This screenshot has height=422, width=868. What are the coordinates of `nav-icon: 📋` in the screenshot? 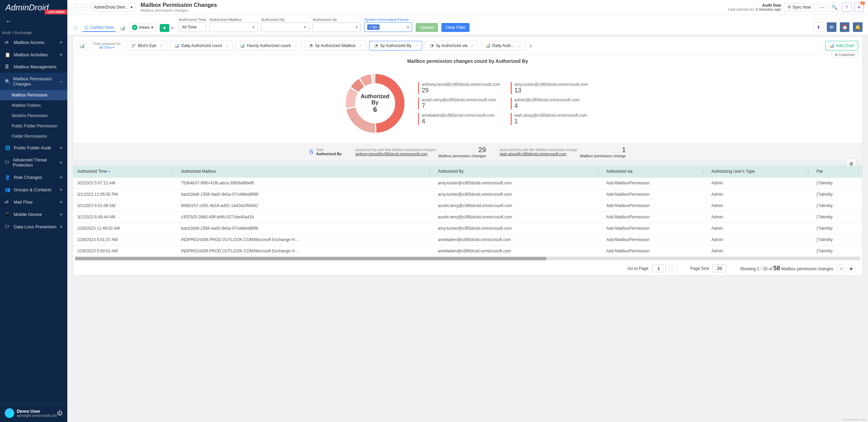 It's located at (8, 55).